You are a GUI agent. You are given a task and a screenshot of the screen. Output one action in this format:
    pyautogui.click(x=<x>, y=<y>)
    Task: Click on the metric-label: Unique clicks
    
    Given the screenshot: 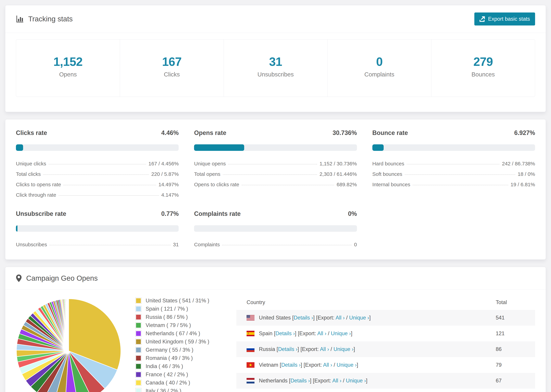 What is the action you would take?
    pyautogui.click(x=31, y=164)
    